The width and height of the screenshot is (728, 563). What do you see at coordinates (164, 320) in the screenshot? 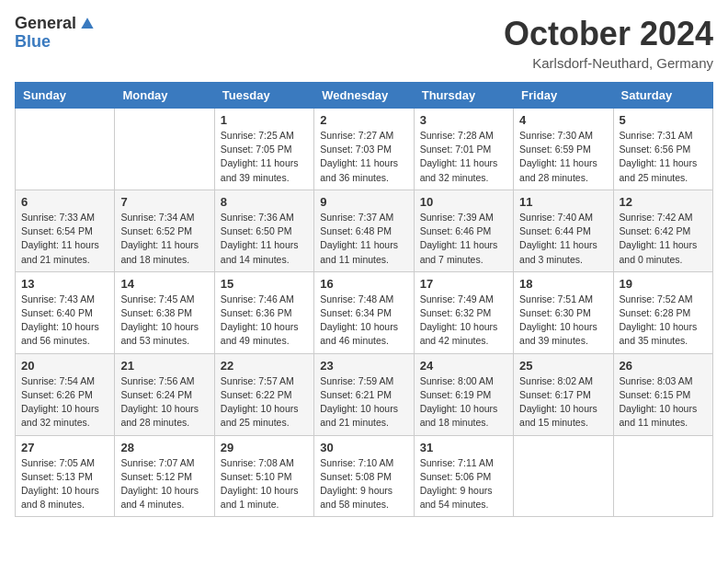
I see `day-detail: Sunrise: 7:45 AM Sunset: 6:38 PM Dayligh…` at bounding box center [164, 320].